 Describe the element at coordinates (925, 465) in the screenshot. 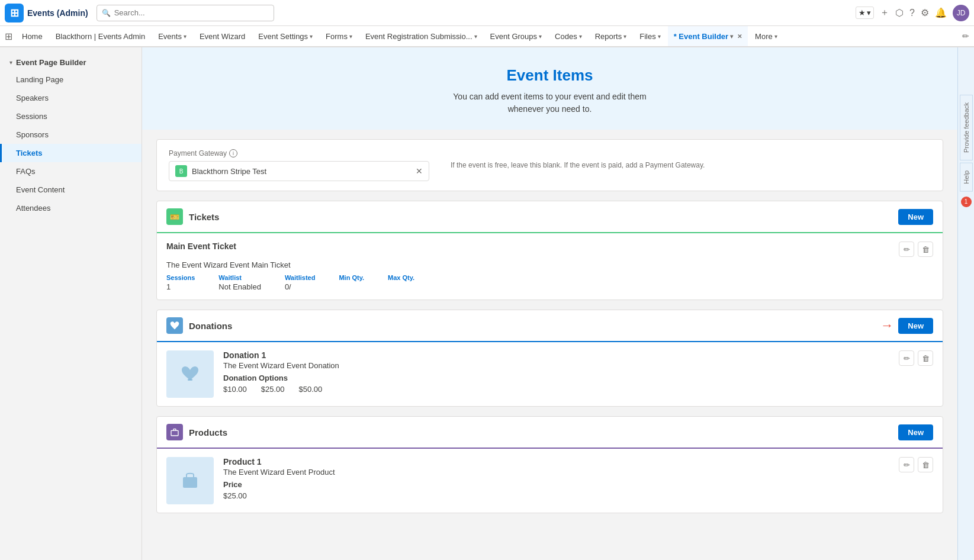

I see `delete-product-button: 🗑` at that location.